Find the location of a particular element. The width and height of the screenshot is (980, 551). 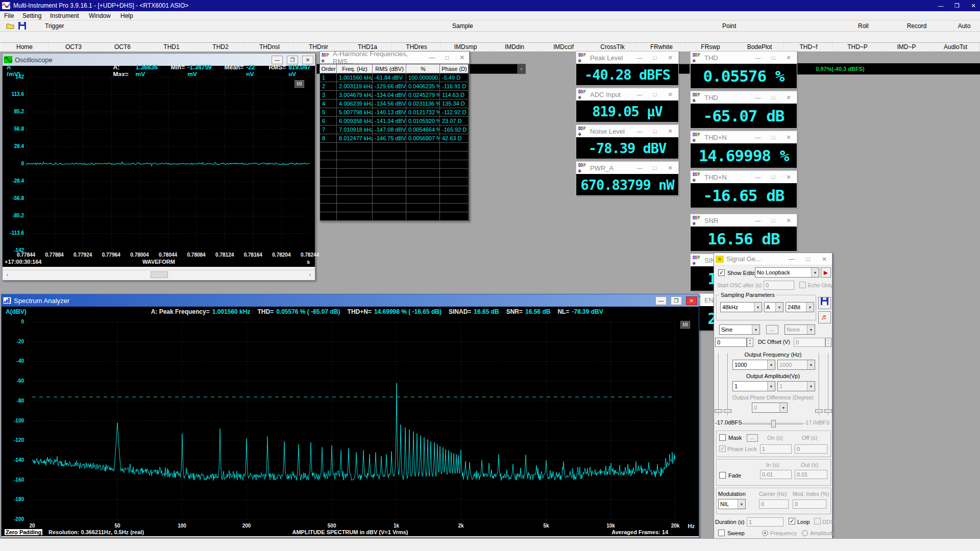

signal-generator-title-bar: ≈ Signal Ge... — □ ✕ is located at coordinates (773, 259).